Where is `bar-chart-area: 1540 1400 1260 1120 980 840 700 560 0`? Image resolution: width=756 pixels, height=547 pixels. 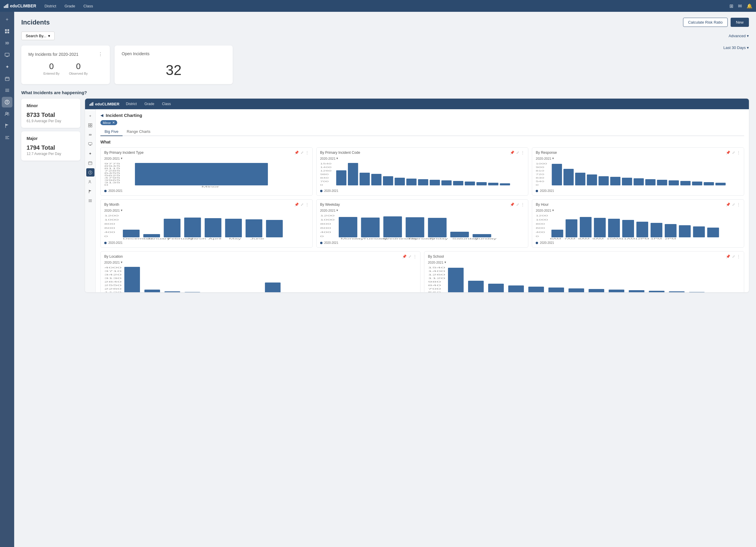 bar-chart-area: 1540 1400 1260 1120 980 840 700 560 0 is located at coordinates (584, 279).